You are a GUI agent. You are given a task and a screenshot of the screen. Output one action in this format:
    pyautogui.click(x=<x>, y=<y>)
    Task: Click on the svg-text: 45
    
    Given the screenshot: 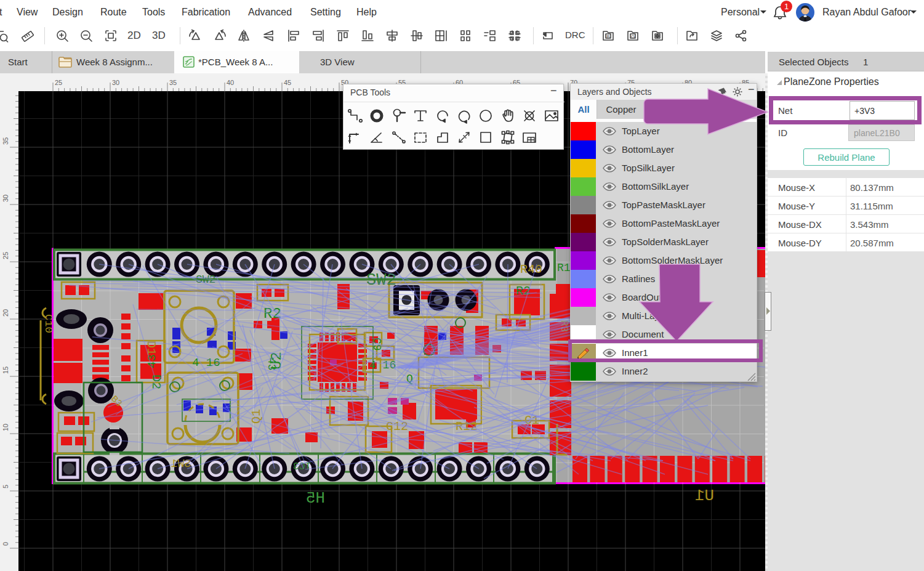 What is the action you would take?
    pyautogui.click(x=287, y=83)
    